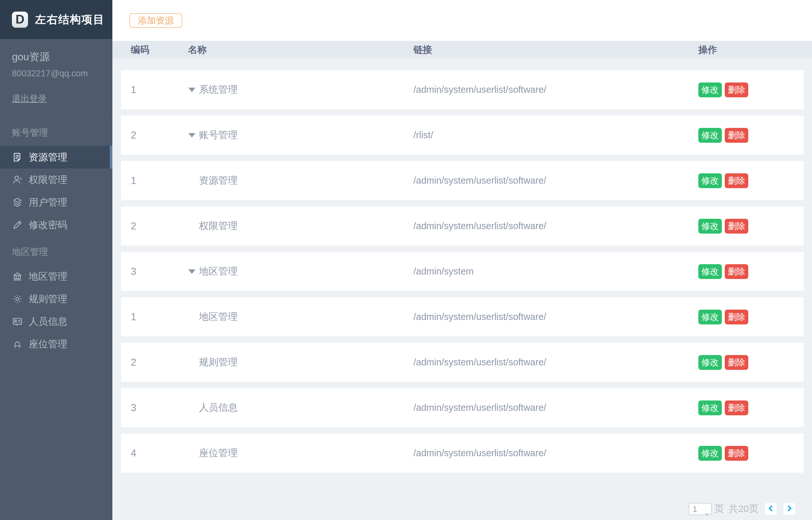  I want to click on table-row: 3 人员信息 /admin/system/userlist/software/ …, so click(462, 408).